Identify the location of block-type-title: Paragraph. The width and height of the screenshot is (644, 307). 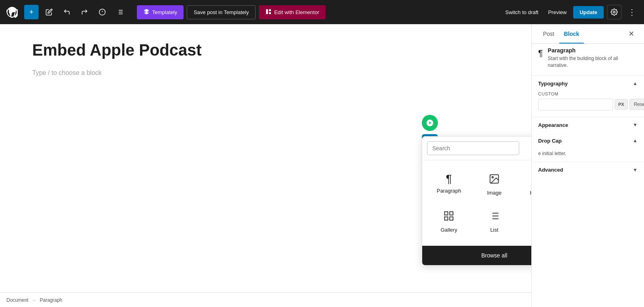
(592, 50).